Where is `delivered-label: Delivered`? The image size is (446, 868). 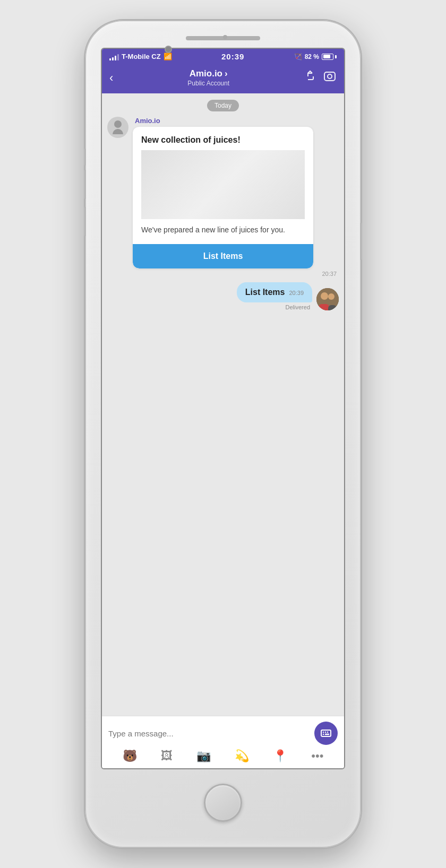
delivered-label: Delivered is located at coordinates (299, 307).